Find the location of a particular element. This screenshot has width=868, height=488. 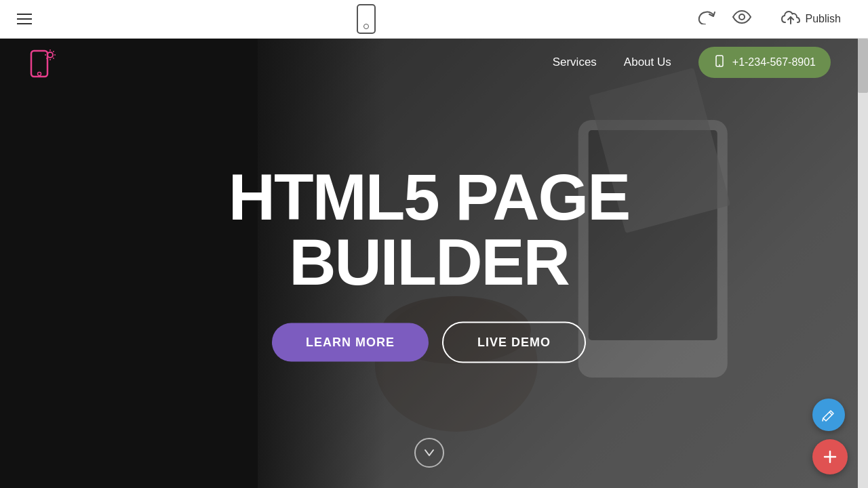

logo-icon is located at coordinates (44, 62).